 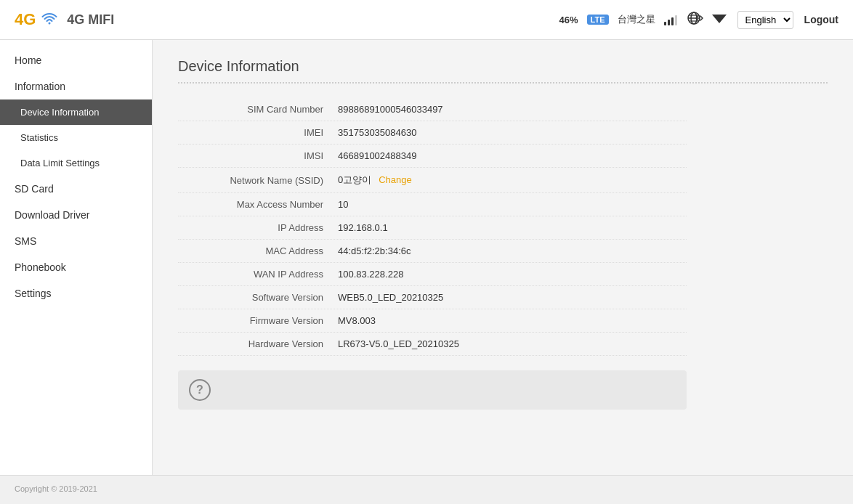 I want to click on info-label: MAC Address, so click(x=258, y=251).